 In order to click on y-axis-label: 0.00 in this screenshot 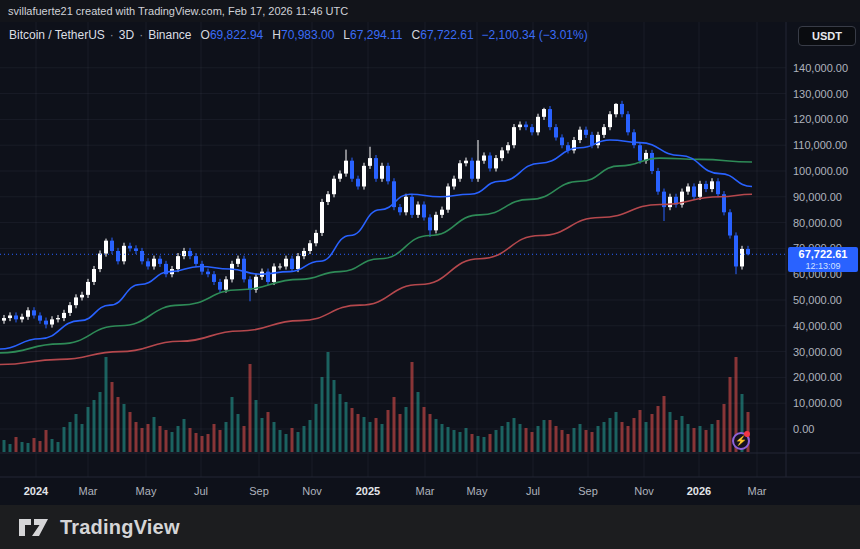, I will do `click(804, 429)`.